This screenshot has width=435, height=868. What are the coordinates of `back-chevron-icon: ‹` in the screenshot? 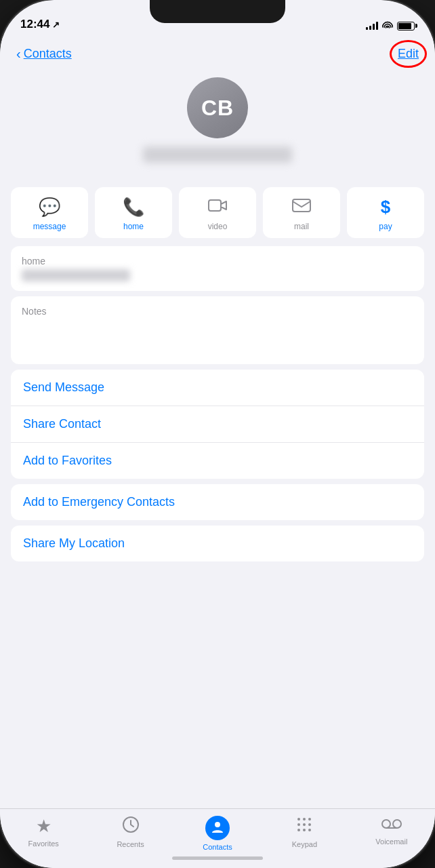 It's located at (19, 54).